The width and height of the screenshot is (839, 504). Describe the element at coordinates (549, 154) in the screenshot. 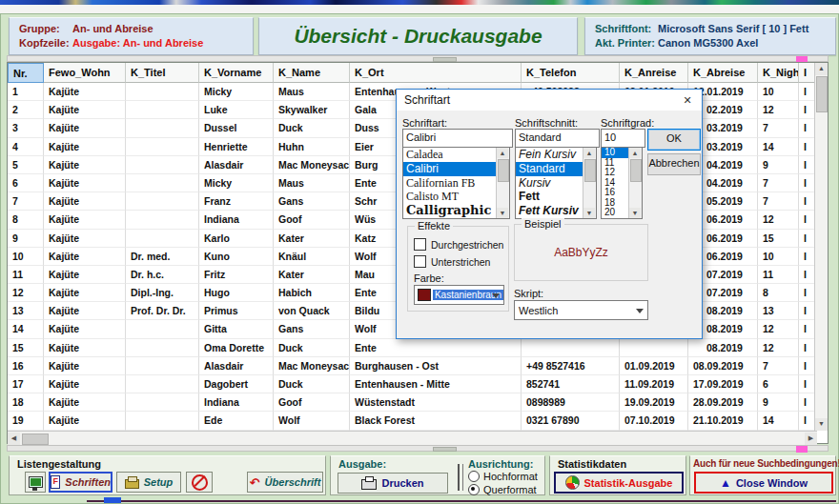

I see `list-item: Fein Kursiv` at that location.